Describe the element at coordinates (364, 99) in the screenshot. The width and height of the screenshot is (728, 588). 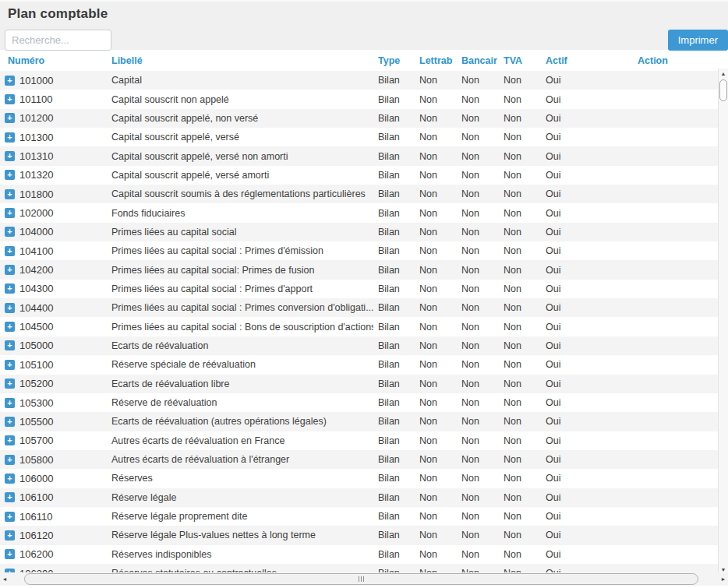
I see `table-row: + 101100 Capital souscrit non appelé Bil…` at that location.